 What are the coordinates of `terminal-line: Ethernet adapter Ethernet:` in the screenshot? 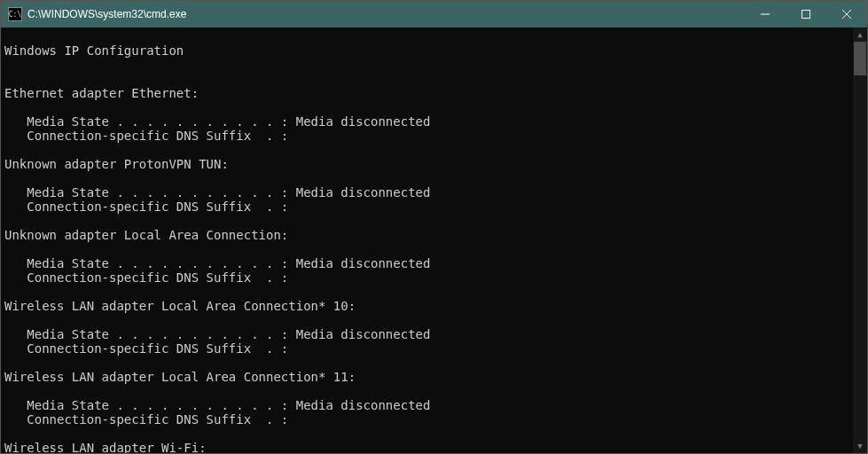 It's located at (427, 93).